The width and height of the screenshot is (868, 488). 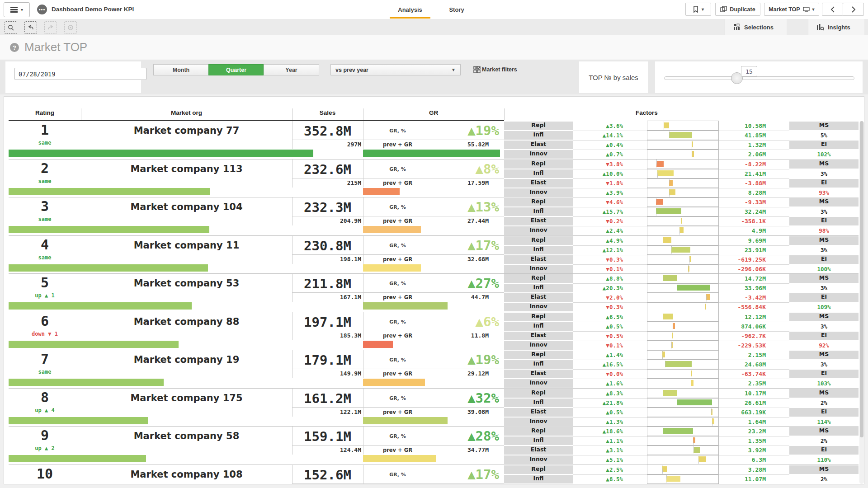 What do you see at coordinates (186, 207) in the screenshot?
I see `market-org-name: Market company 104` at bounding box center [186, 207].